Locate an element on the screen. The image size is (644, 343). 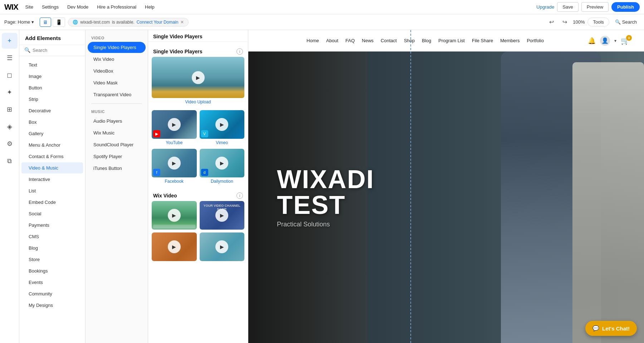
sub-item-video-mask: Video Mask is located at coordinates (117, 83).